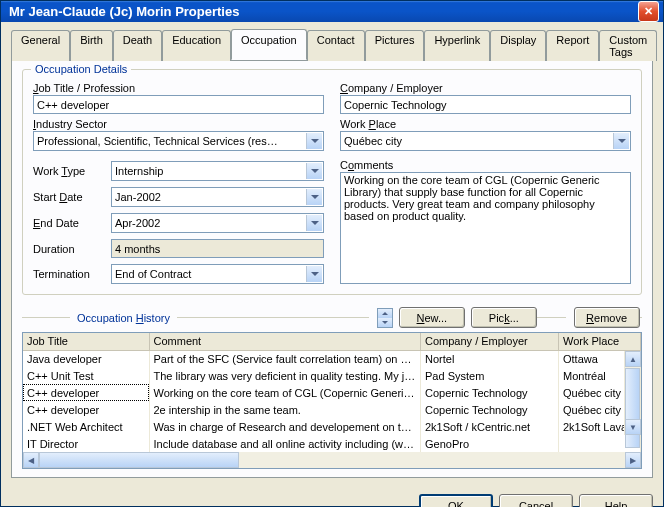  What do you see at coordinates (490, 426) in the screenshot?
I see `table-cell: 2k1Soft / kCentric.net` at bounding box center [490, 426].